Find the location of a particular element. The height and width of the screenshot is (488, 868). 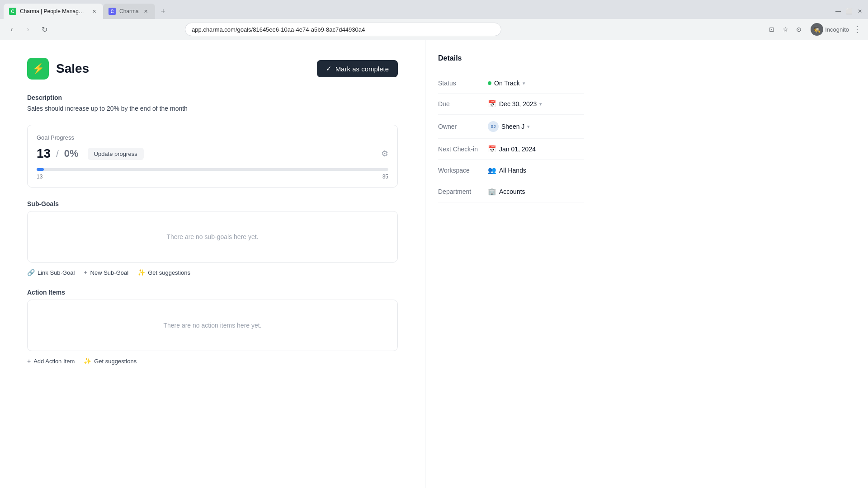

tab-bar: C Charma | People Management S ✕ C Charm… is located at coordinates (434, 9).